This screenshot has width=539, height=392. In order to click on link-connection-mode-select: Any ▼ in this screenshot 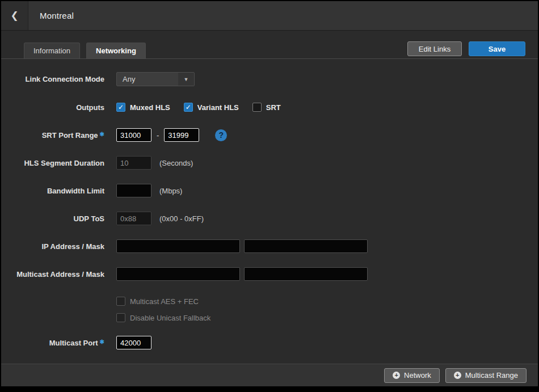, I will do `click(155, 79)`.